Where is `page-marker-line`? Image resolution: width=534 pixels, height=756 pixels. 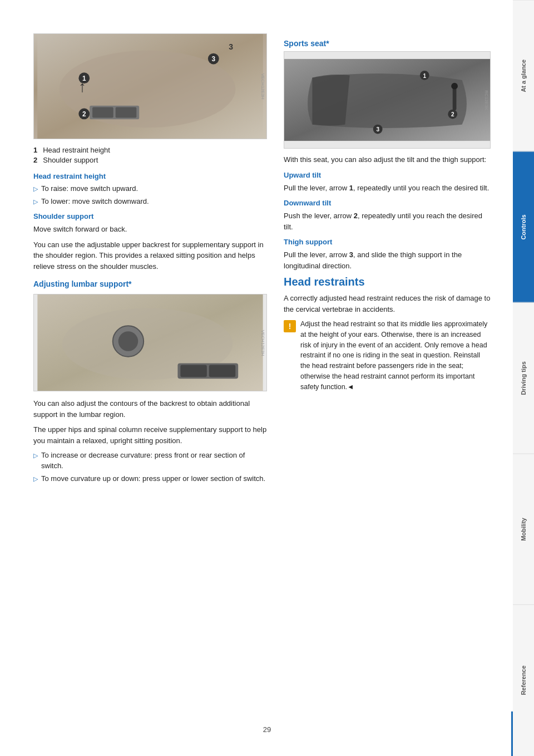
page-marker-line is located at coordinates (512, 734).